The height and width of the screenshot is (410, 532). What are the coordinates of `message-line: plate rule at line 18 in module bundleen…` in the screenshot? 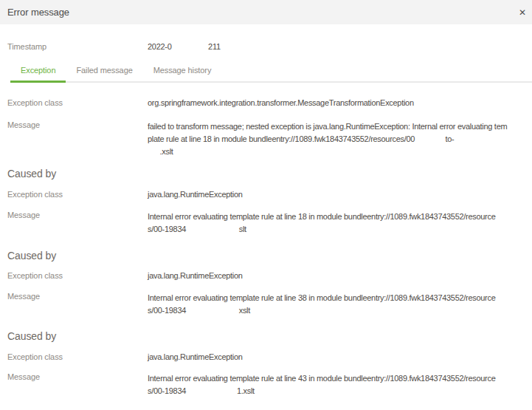 It's located at (328, 139).